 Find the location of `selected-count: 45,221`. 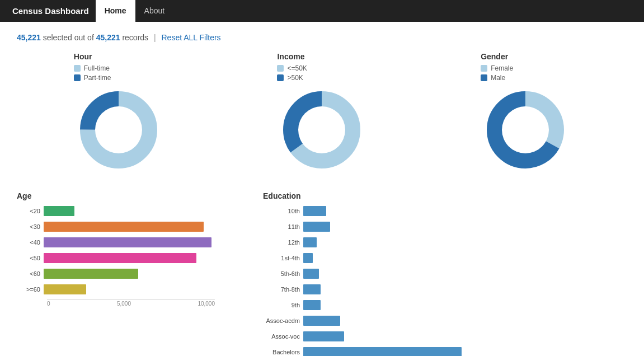

selected-count: 45,221 is located at coordinates (29, 38).